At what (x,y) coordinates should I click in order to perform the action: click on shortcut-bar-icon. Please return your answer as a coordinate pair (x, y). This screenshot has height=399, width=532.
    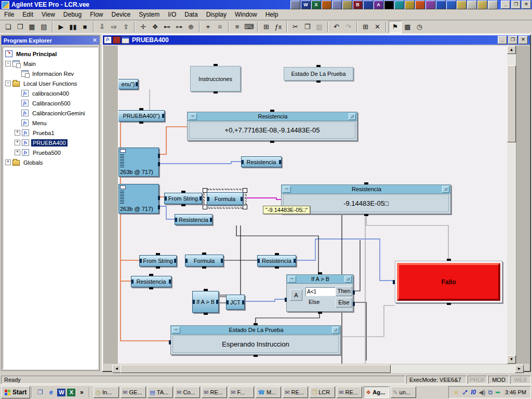
    Looking at the image, I should click on (295, 5).